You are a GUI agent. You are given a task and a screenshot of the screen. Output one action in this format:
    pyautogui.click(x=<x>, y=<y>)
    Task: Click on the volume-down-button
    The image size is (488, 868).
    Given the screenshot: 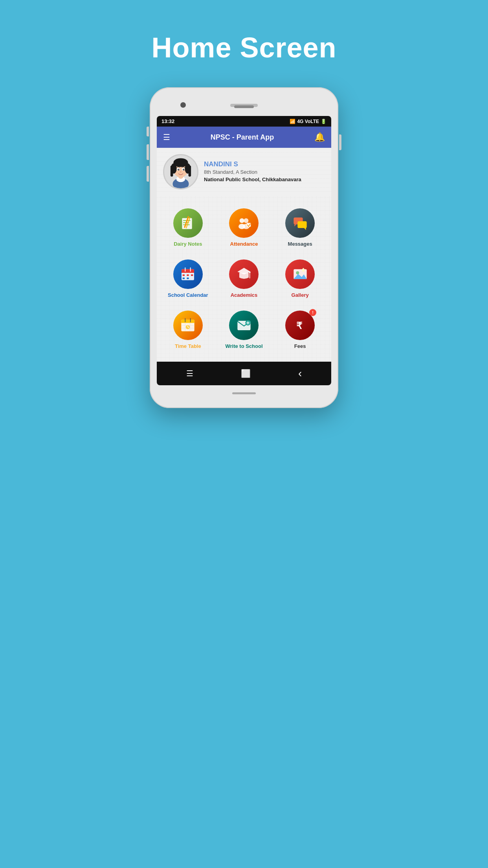 What is the action you would take?
    pyautogui.click(x=148, y=174)
    